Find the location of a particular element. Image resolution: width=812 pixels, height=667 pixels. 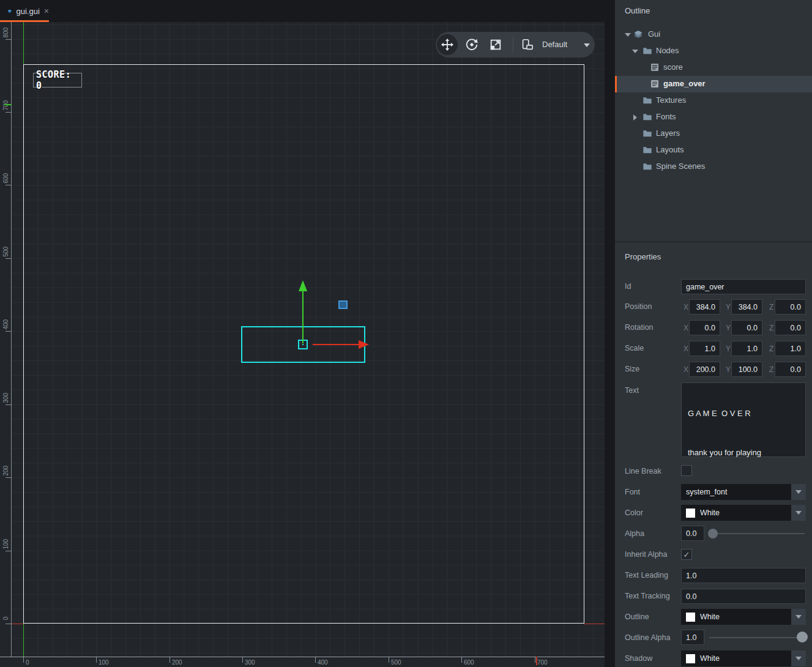

size-y-input: 100.0 is located at coordinates (747, 370).